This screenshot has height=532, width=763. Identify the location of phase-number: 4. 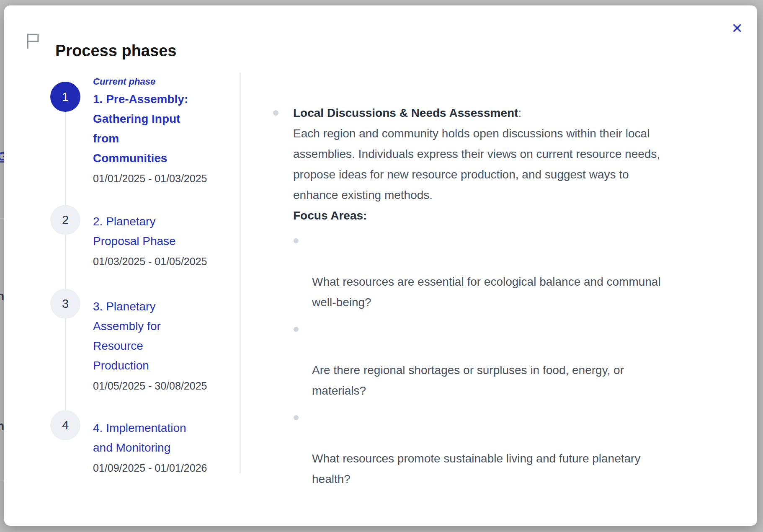
(65, 426).